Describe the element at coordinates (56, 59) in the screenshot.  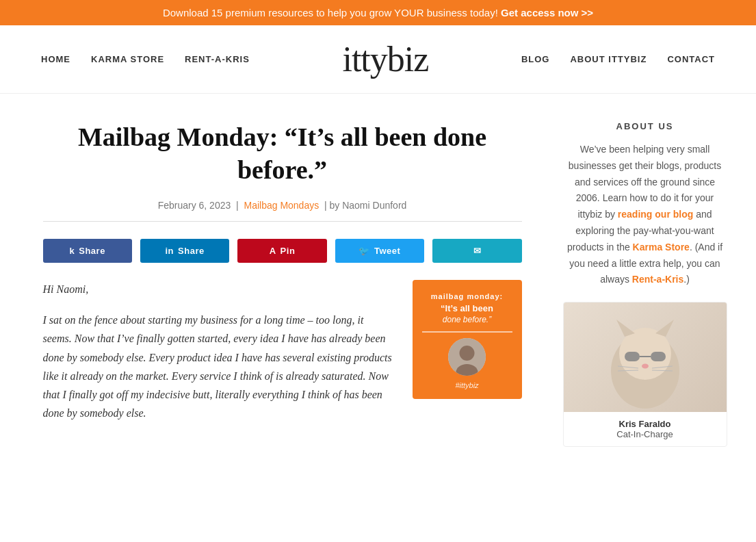
I see `nav-home: HOME` at that location.